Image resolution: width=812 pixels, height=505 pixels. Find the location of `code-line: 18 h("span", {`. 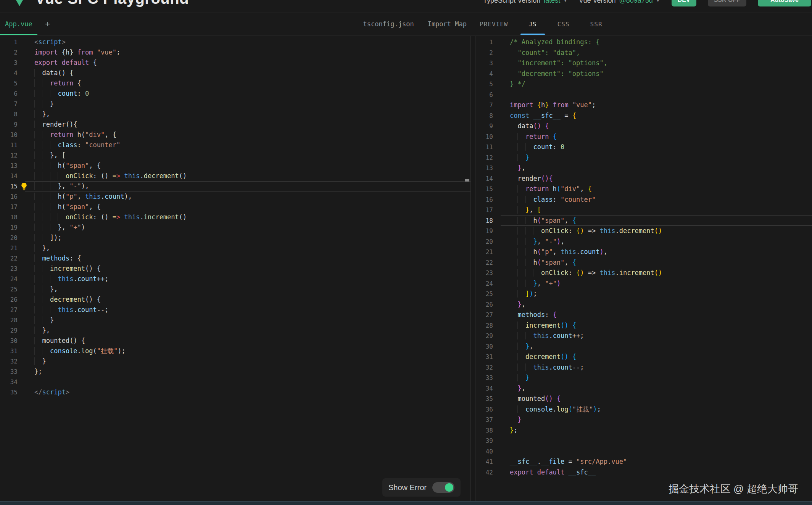

code-line: 18 h("span", { is located at coordinates (644, 221).